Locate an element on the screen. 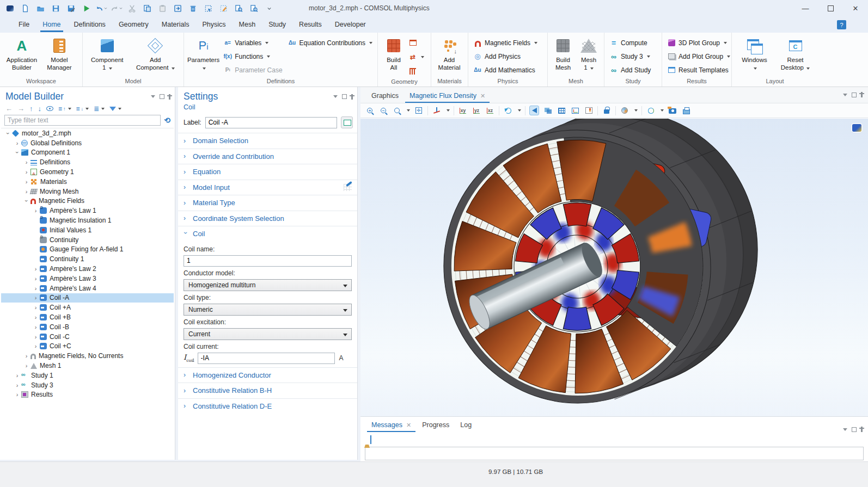 This screenshot has width=868, height=487. tree-item: ›Moving Mesh is located at coordinates (87, 192).